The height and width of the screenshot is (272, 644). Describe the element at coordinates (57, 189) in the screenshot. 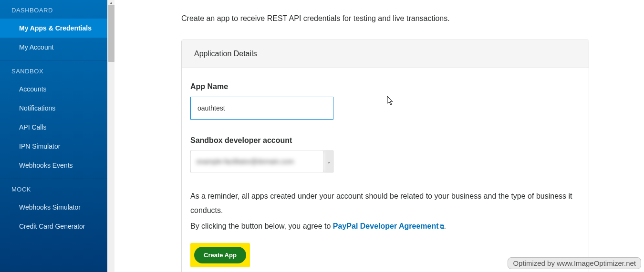

I see `nav-section-mock: MOCK` at that location.